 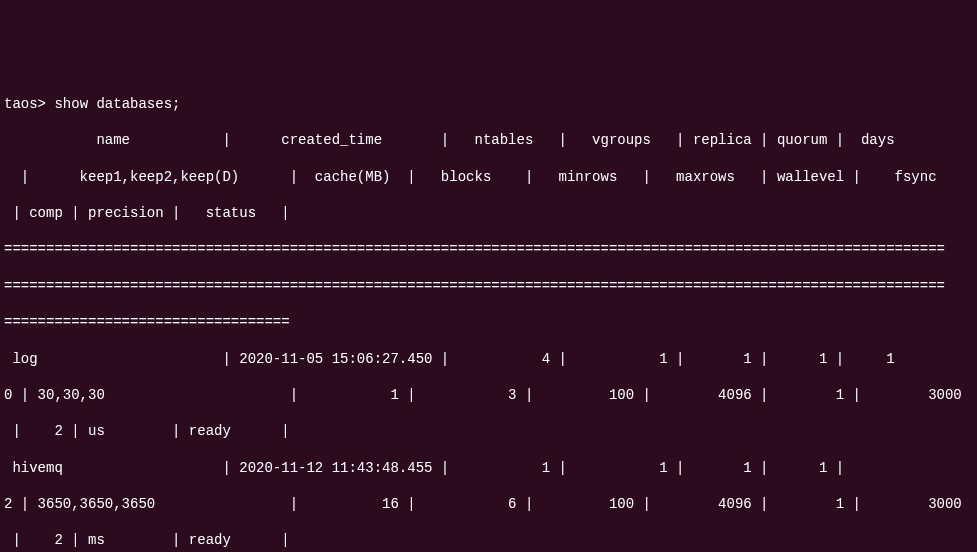 What do you see at coordinates (488, 359) in the screenshot?
I see `db-row-log-1: log | 2020-11-05 15:06:27.450 | 4 | 1 | …` at bounding box center [488, 359].